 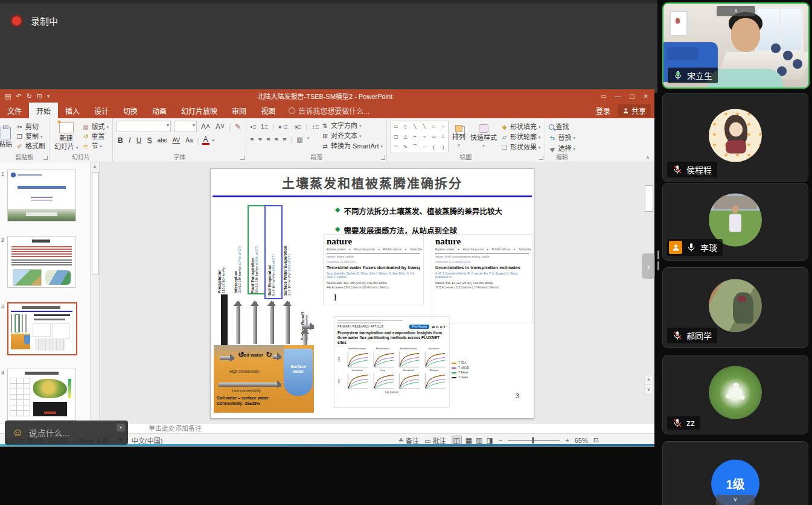 I want to click on bold-icon: B, so click(x=121, y=141).